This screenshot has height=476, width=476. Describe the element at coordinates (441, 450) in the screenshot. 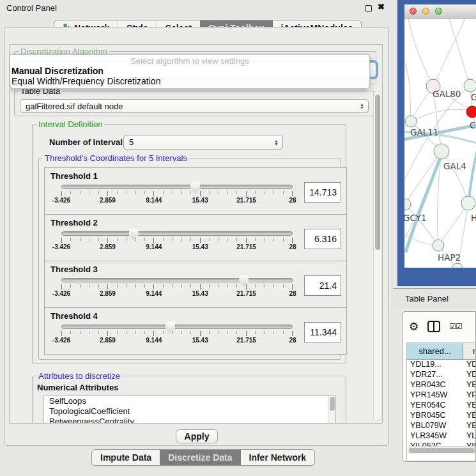

I see `table-hscrollbar` at that location.